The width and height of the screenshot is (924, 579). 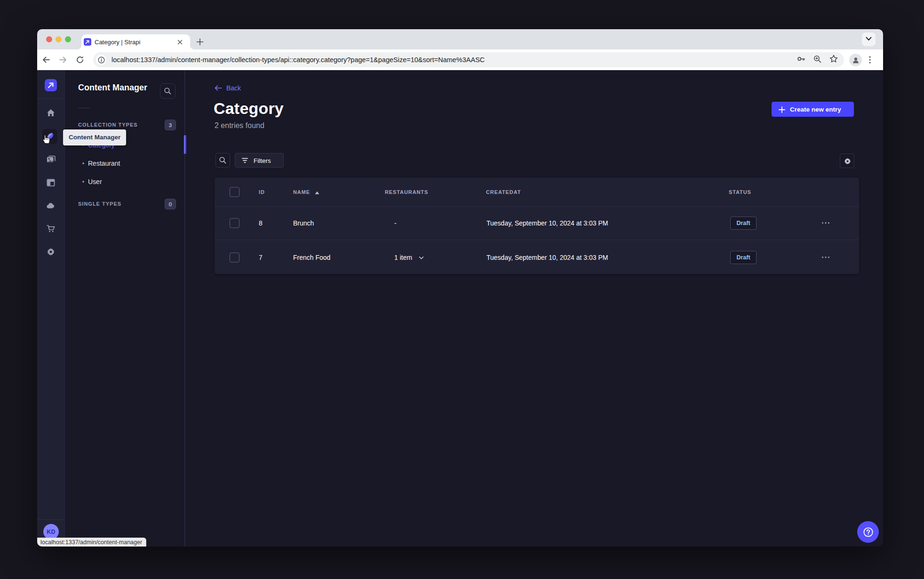 I want to click on link-status-bubble: localhost:1337/admin/content-manager, so click(x=92, y=542).